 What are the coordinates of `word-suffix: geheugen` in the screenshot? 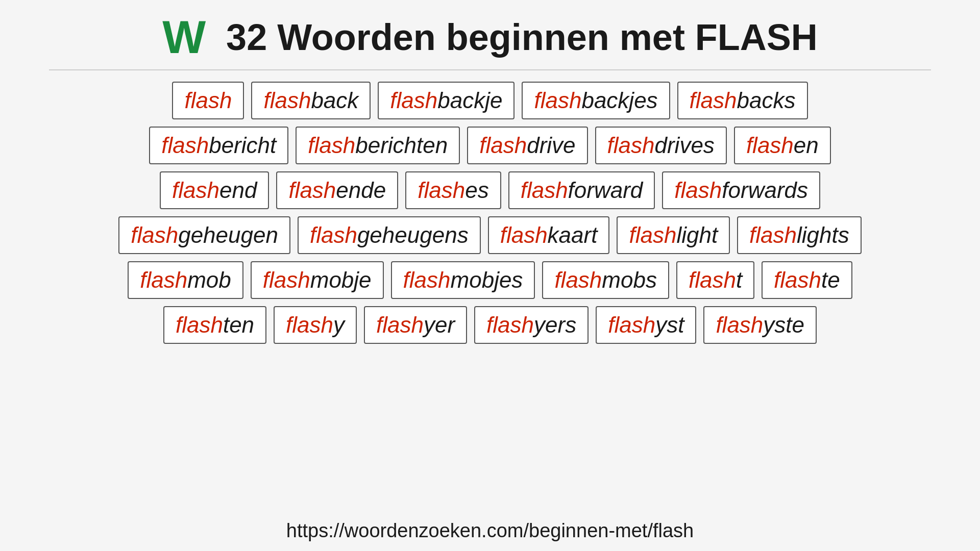 It's located at (228, 235).